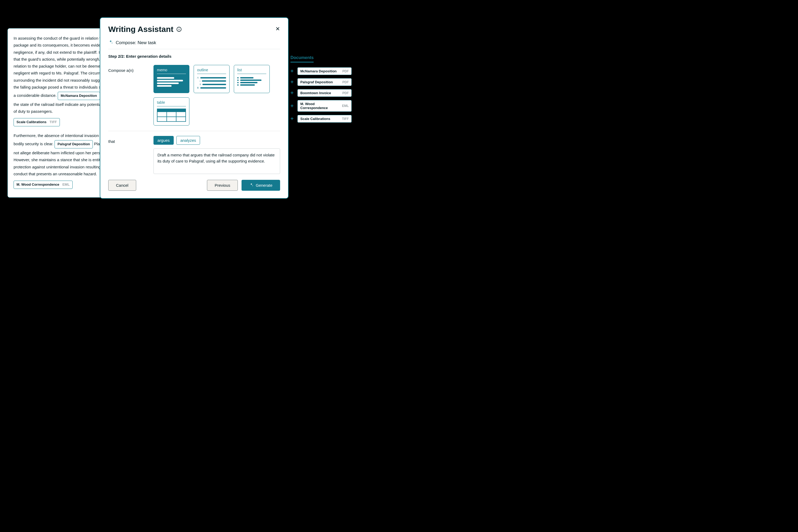 This screenshot has width=798, height=532. Describe the element at coordinates (212, 79) in the screenshot. I see `type-card-outline: outline A i ii B` at that location.